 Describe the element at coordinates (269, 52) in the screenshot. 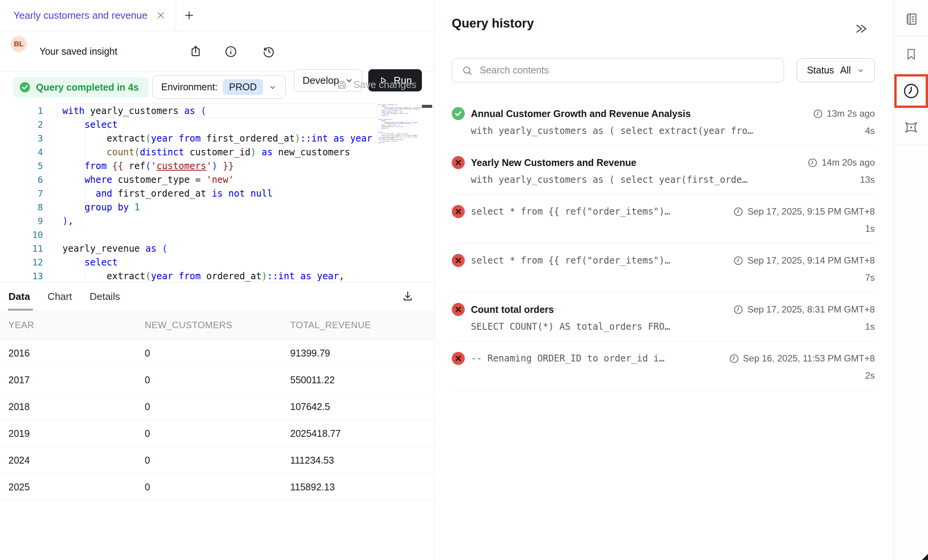

I see `version-history-icon` at that location.